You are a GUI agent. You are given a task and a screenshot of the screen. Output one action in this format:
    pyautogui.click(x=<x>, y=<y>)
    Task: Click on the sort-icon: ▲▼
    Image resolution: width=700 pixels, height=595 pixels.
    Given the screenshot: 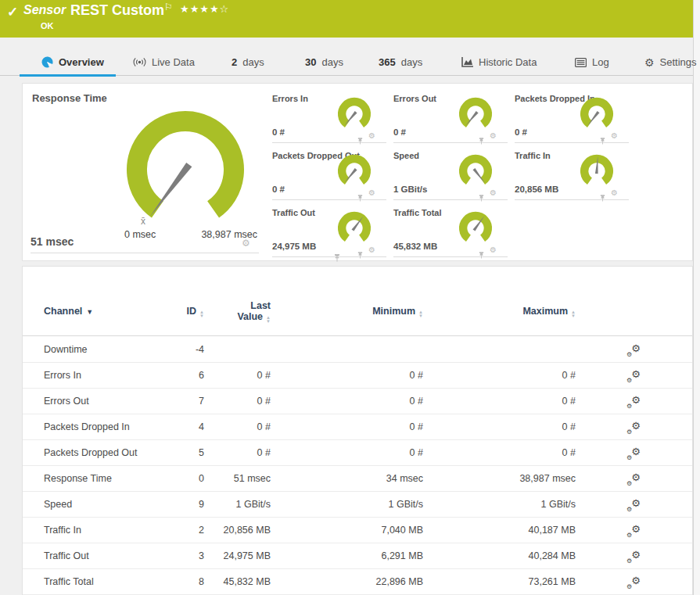 What is the action you would take?
    pyautogui.click(x=268, y=320)
    